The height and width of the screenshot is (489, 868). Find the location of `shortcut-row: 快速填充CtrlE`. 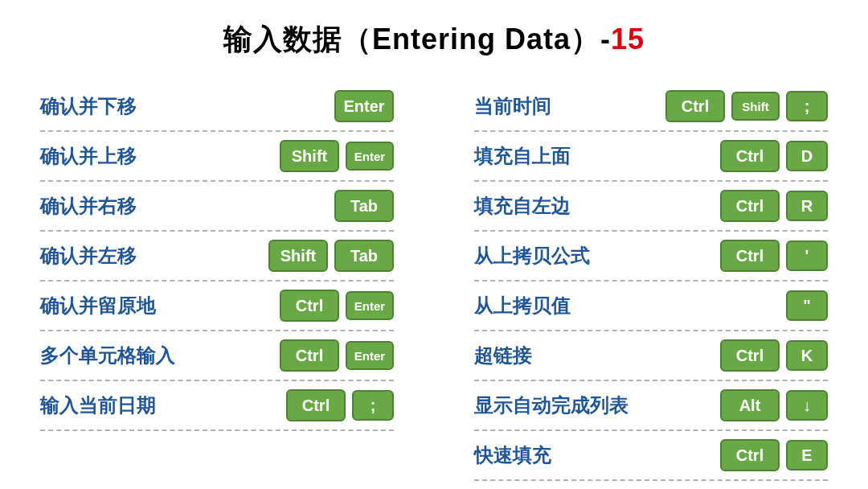

shortcut-row: 快速填充CtrlE is located at coordinates (651, 456).